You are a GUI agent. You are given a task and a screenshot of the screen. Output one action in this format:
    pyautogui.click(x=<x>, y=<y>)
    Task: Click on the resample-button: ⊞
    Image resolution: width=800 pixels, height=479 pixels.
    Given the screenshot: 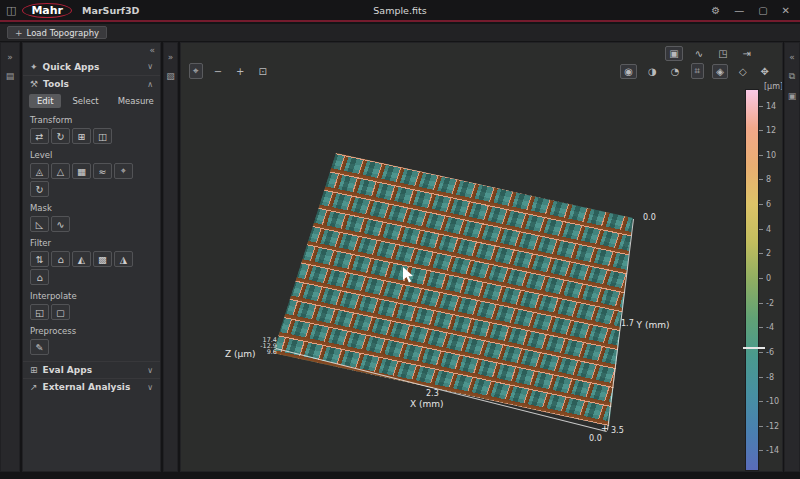 What is the action you would take?
    pyautogui.click(x=82, y=136)
    